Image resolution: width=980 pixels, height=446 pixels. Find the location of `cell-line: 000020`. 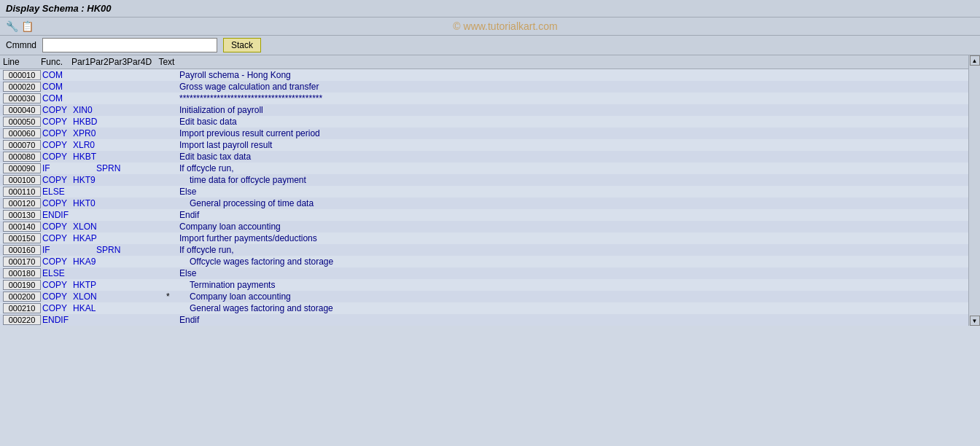

cell-line: 000020 is located at coordinates (22, 87).